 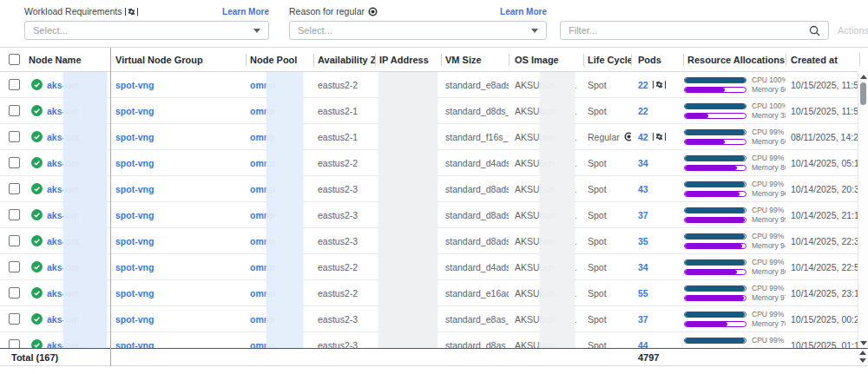 I want to click on reason-for-regular-label: Reason for regular, so click(x=333, y=11).